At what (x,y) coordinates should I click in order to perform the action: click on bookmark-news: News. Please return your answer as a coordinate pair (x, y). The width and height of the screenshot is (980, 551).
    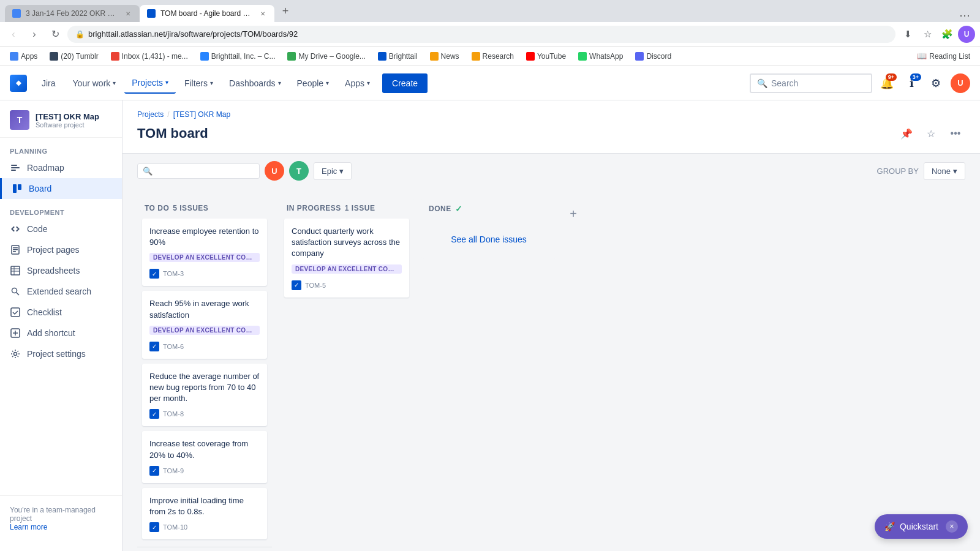
    Looking at the image, I should click on (445, 56).